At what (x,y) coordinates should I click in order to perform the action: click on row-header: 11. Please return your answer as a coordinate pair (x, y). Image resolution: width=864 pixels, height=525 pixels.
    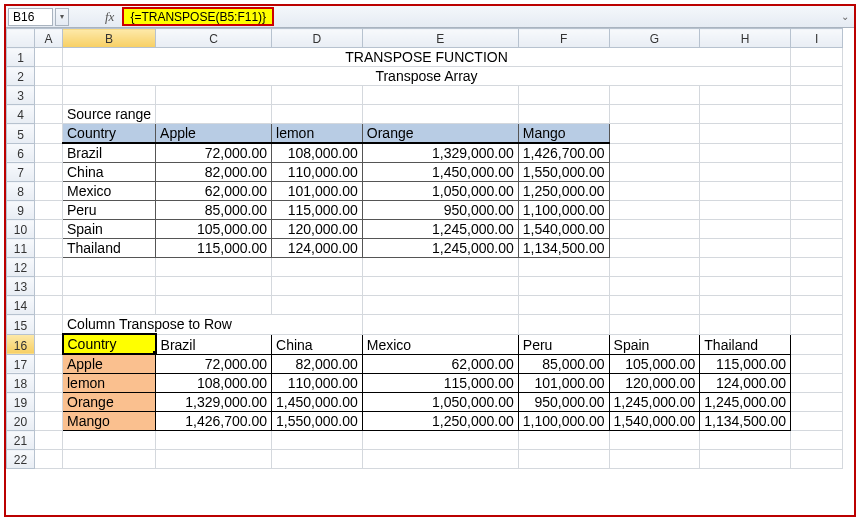
    Looking at the image, I should click on (21, 248).